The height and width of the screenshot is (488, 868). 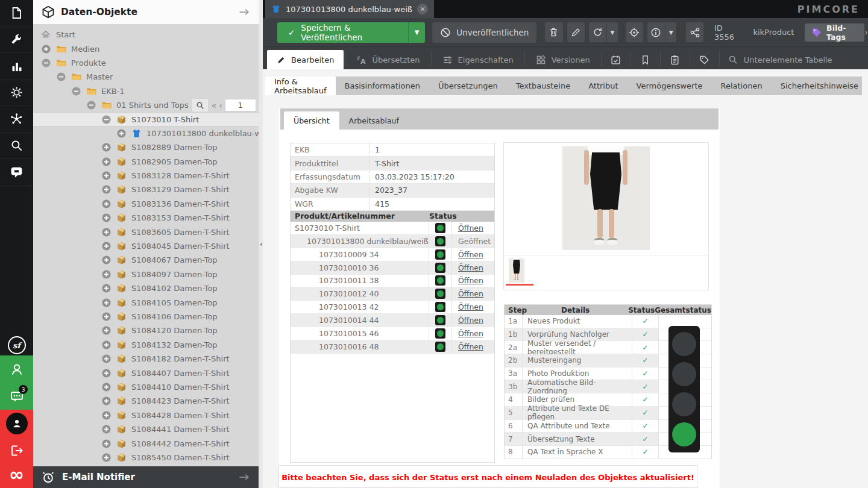 What do you see at coordinates (146, 189) in the screenshot?
I see `tree-item: S1083129 Damen-T-Shirt` at bounding box center [146, 189].